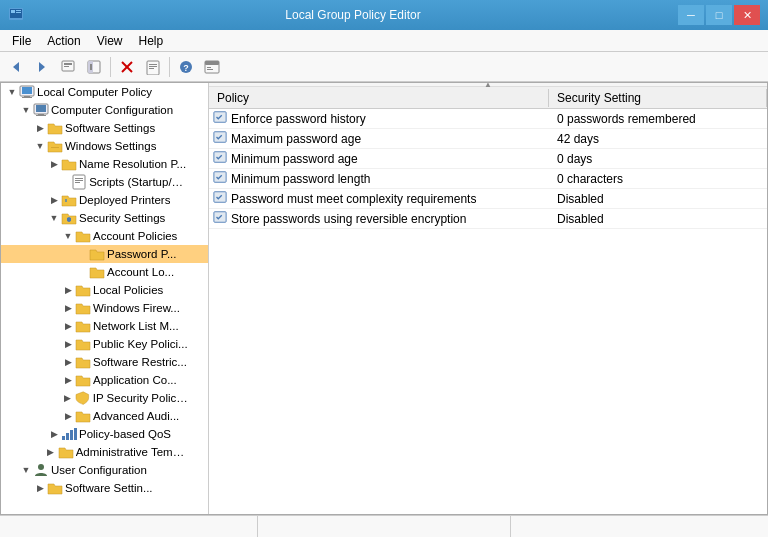  Describe the element at coordinates (104, 182) in the screenshot. I see `tree-node-scripts: Scripts (Startup/Sh...` at that location.